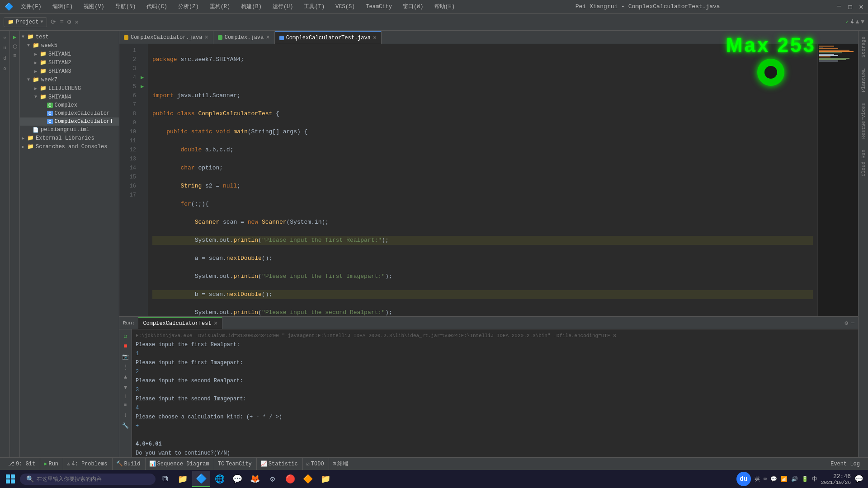  I want to click on toolbar-run: ▶ Run, so click(51, 464).